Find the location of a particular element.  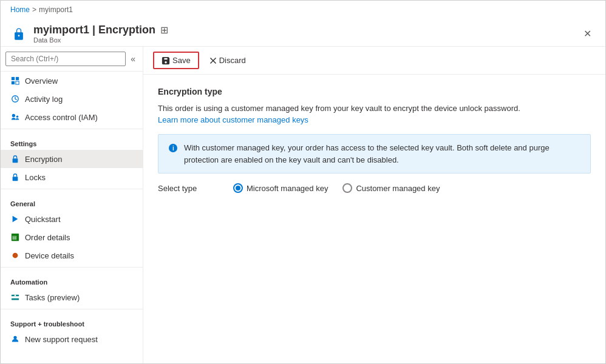

access-control-icon is located at coordinates (15, 117).